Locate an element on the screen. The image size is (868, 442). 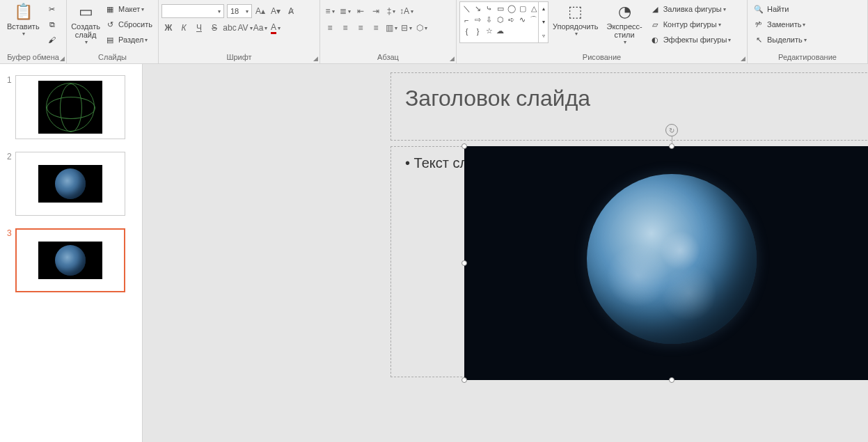
align-left-button: ≡ is located at coordinates (330, 28).